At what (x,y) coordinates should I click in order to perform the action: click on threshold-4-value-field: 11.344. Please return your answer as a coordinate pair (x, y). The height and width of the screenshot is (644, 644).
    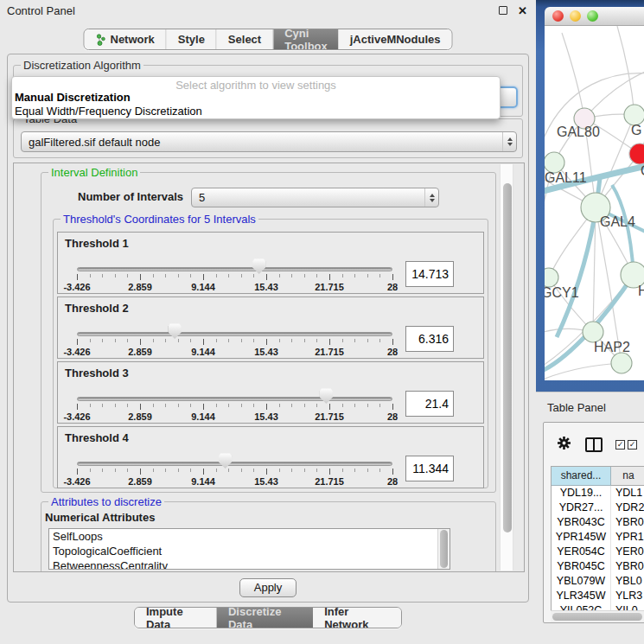
    Looking at the image, I should click on (430, 469).